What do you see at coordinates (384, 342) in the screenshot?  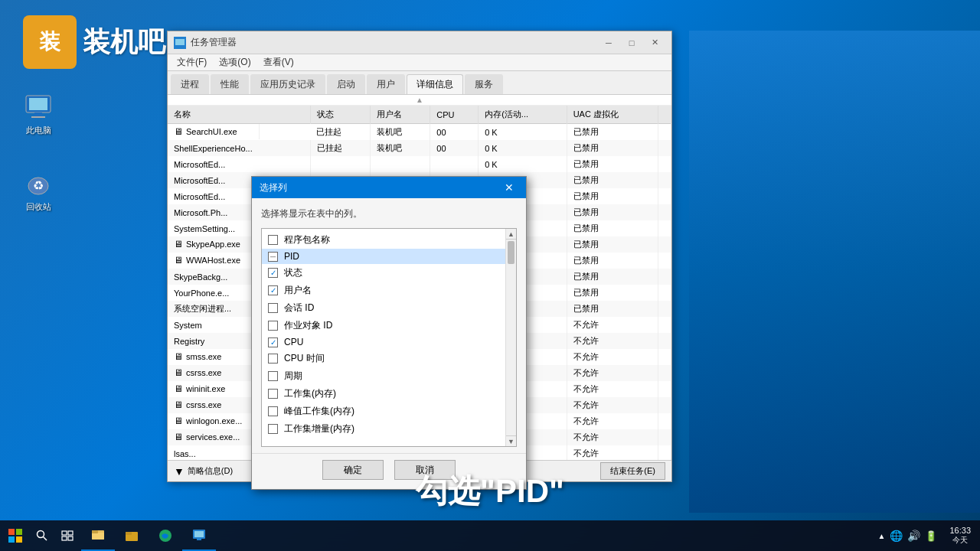 I see `dialog-list-item: ✓CPU` at bounding box center [384, 342].